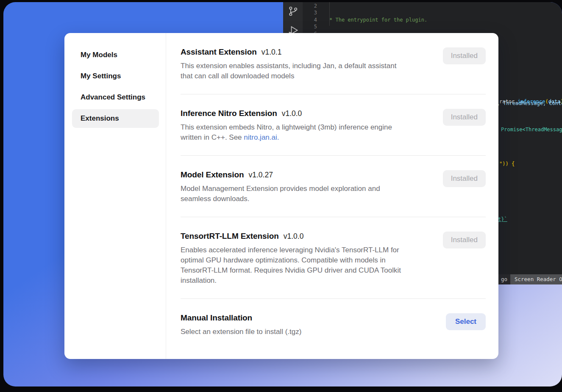 The height and width of the screenshot is (392, 562). I want to click on extension-info: Model Extensionv1.0.27 Model Management …, so click(281, 187).